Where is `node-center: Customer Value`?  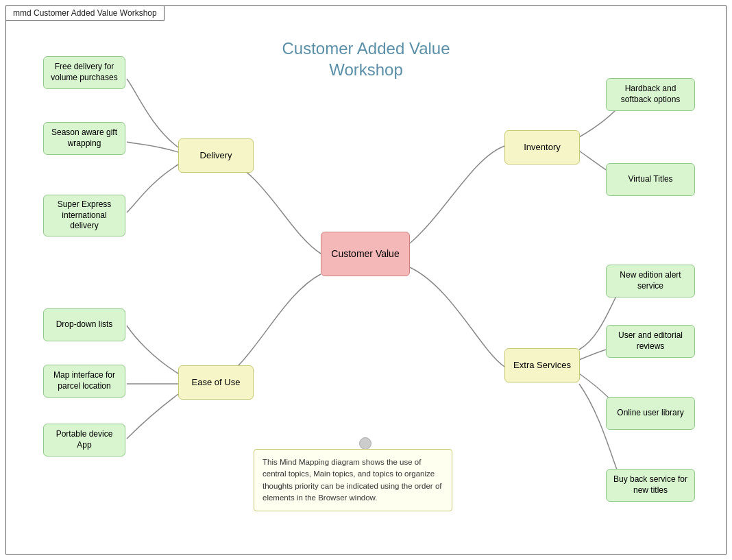
node-center: Customer Value is located at coordinates (365, 254).